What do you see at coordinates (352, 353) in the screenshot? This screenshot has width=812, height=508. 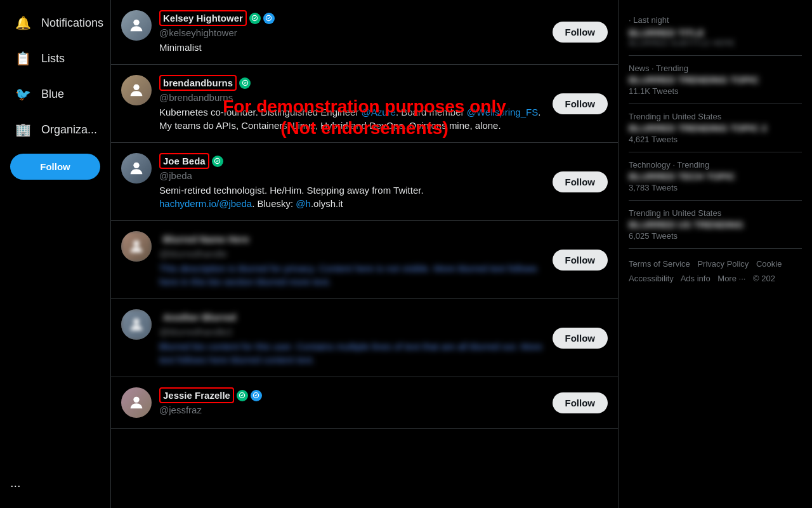 I see `user-bio-blurred2: Blurred bio content for this user. Conta…` at bounding box center [352, 353].